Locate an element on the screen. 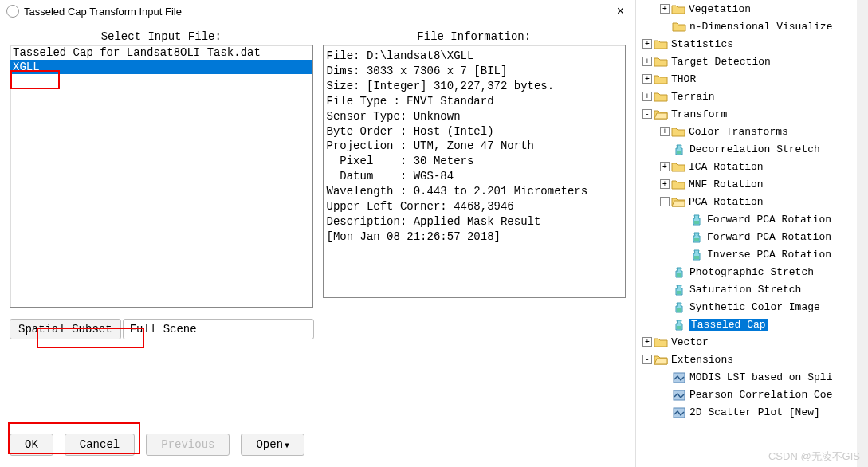 This screenshot has height=467, width=868. tree-item-label: Color Transforms is located at coordinates (738, 132).